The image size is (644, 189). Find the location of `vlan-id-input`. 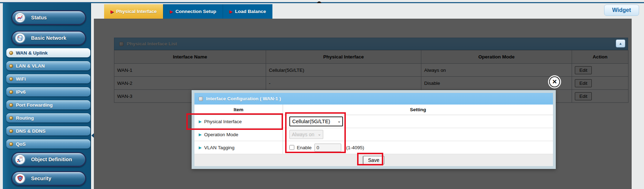

vlan-id-input is located at coordinates (328, 148).